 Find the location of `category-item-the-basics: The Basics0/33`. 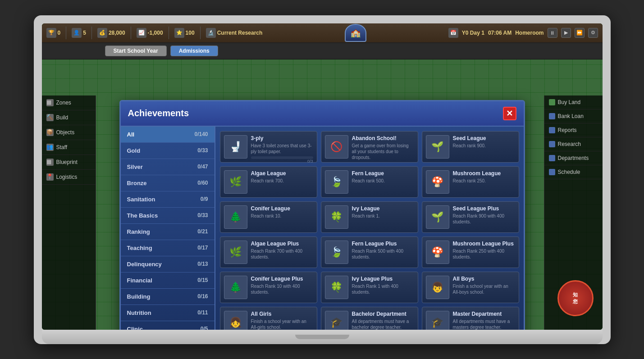

category-item-the-basics: The Basics0/33 is located at coordinates (168, 216).